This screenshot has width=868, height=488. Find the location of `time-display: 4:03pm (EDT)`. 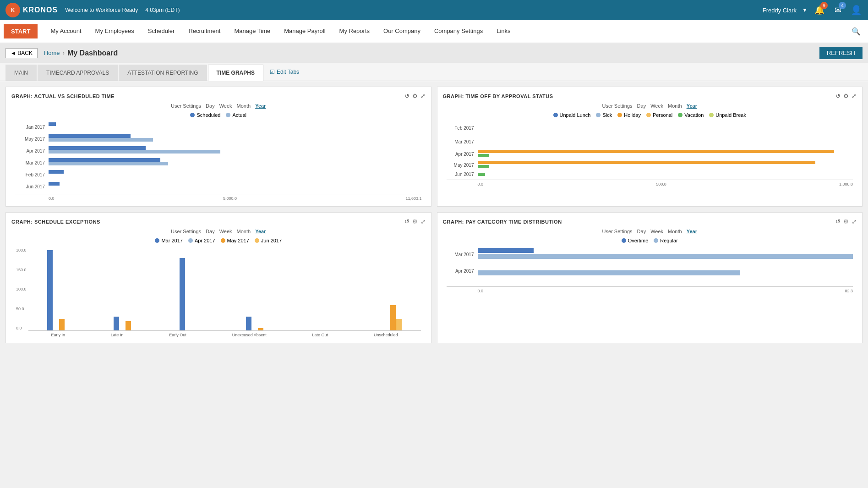

time-display: 4:03pm (EDT) is located at coordinates (162, 10).